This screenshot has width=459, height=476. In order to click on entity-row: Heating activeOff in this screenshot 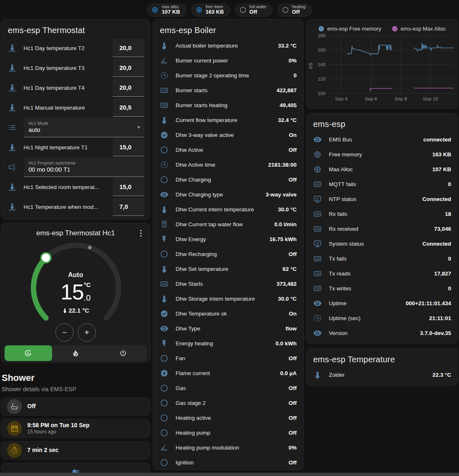, I will do `click(228, 418)`.